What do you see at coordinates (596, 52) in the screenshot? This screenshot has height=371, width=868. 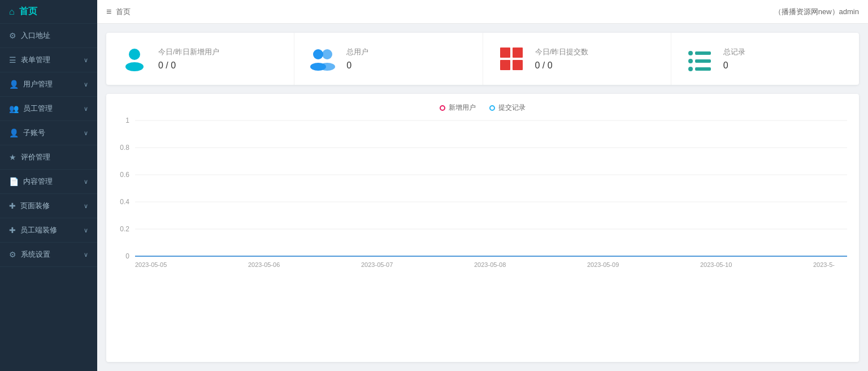 I see `stat-label-submissions: 今日/昨日提交数` at bounding box center [596, 52].